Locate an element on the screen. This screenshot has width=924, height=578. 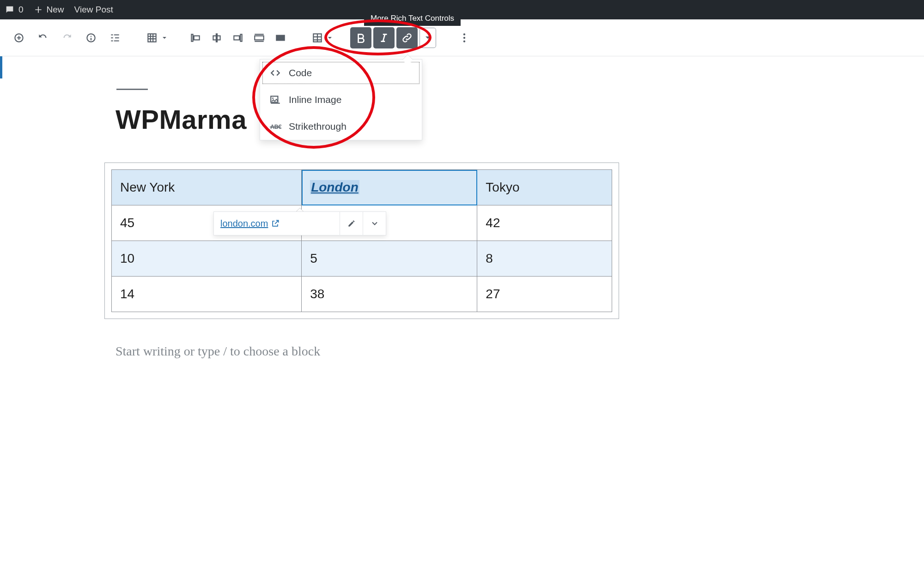
align-left-icon is located at coordinates (195, 38).